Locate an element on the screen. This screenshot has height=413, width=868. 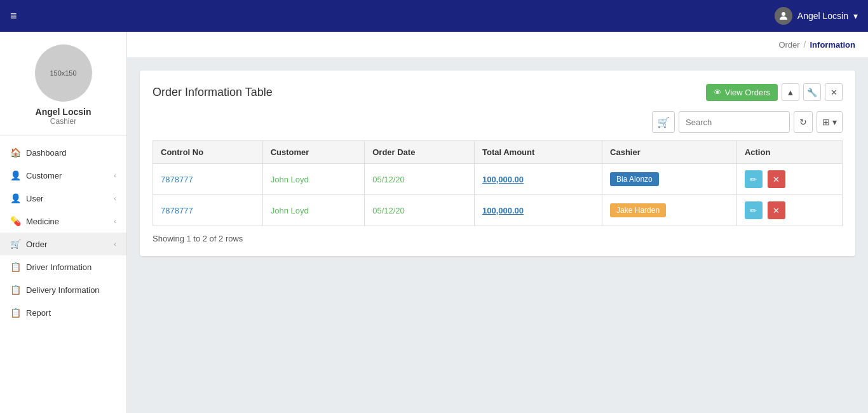
search-input is located at coordinates (735, 122).